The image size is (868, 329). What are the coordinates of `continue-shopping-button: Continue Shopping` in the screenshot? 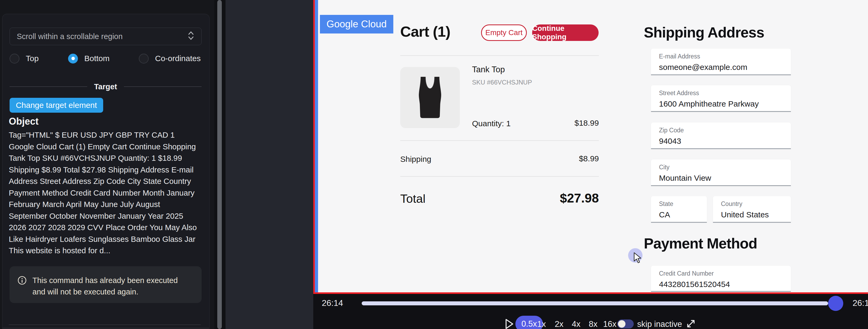 It's located at (565, 33).